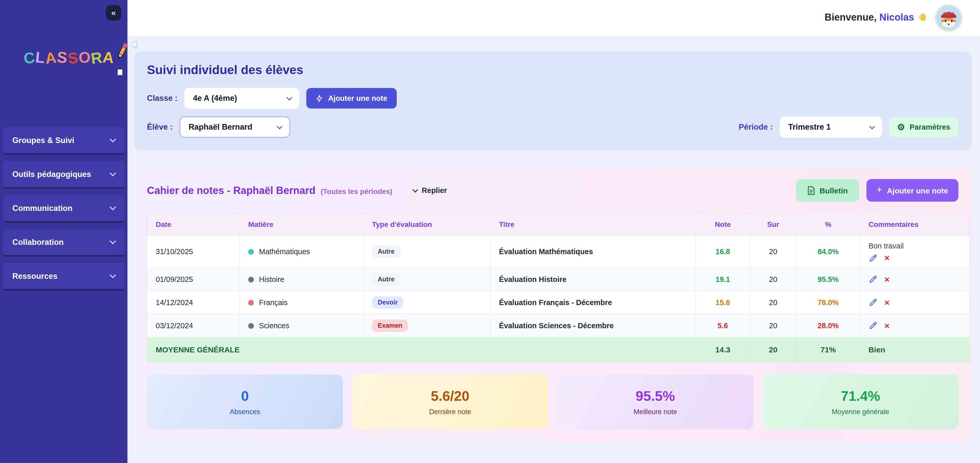  I want to click on subject-label: Français, so click(273, 302).